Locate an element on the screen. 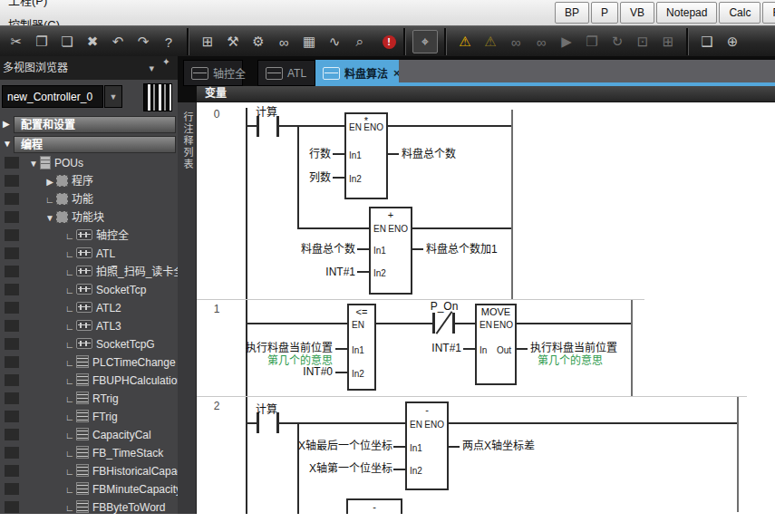 This screenshot has width=775, height=532. notepad-button: Notepad is located at coordinates (687, 13).